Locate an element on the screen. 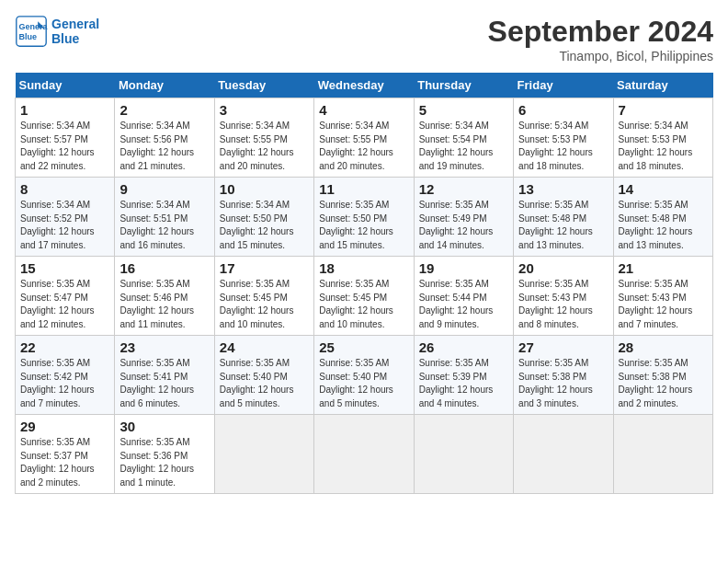  calendar-cell: 30 Sunrise: 5:35 AM Sunset: 5:36 PM Dayl… is located at coordinates (165, 454).